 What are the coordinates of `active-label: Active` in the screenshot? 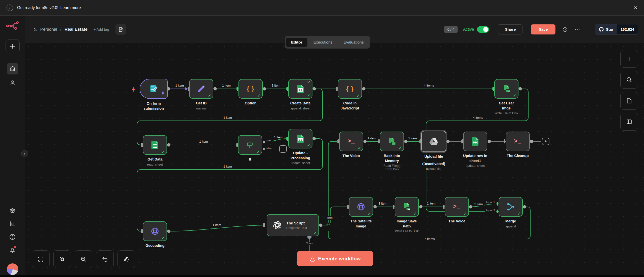 It's located at (469, 29).